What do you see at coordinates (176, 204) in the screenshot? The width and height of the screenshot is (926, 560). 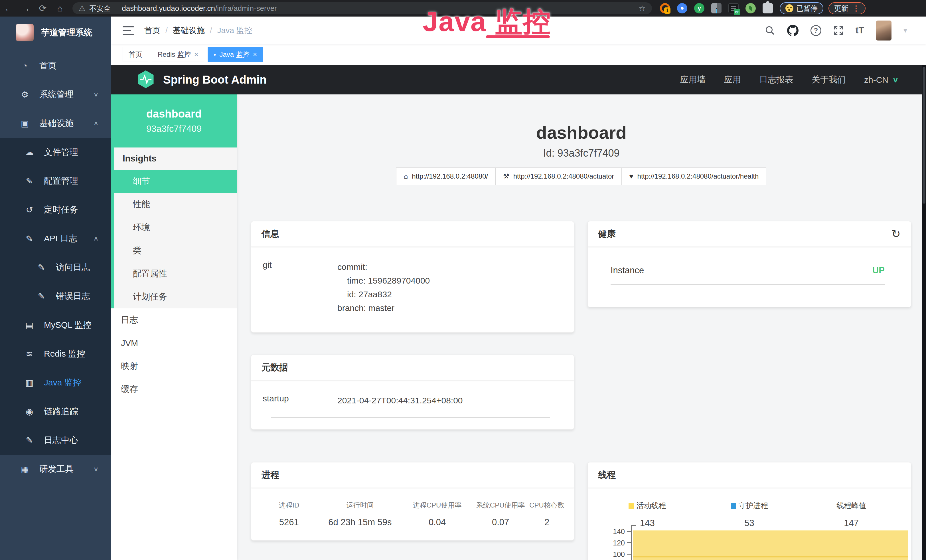 I see `sba-item-metrics: 性能` at bounding box center [176, 204].